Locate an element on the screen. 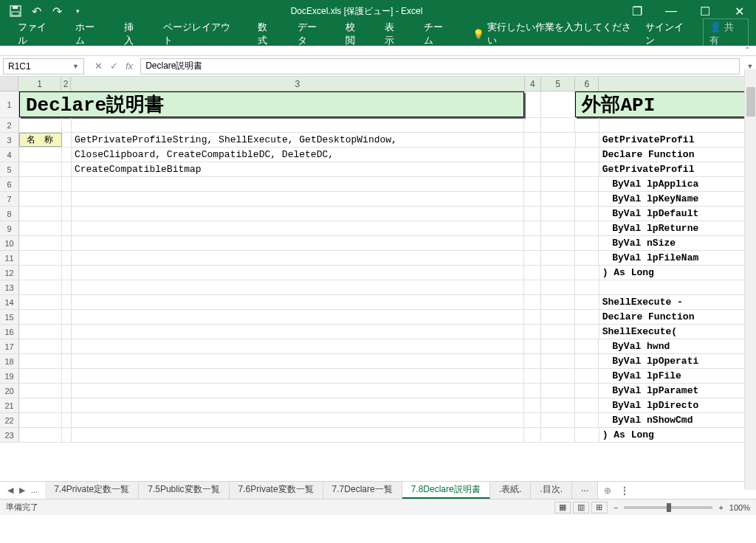 This screenshot has width=756, height=543. title-cell: 外部API is located at coordinates (666, 105).